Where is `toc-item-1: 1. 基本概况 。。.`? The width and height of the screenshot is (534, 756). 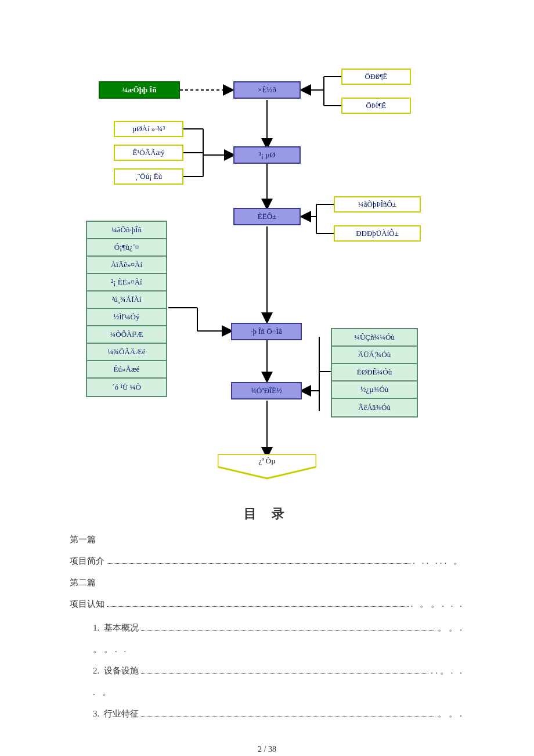 toc-item-1: 1. 基本概况 。。. is located at coordinates (279, 628).